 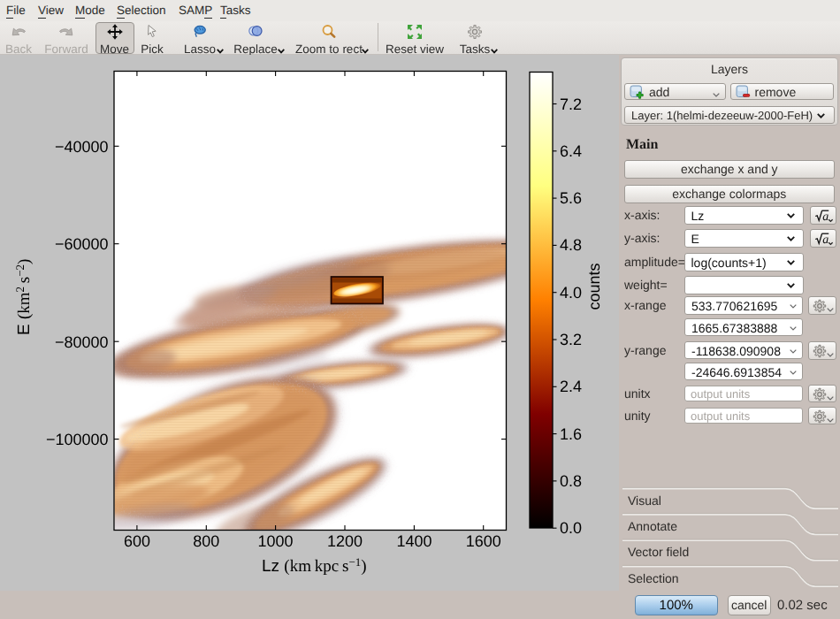 I want to click on svg-text: −40000, so click(x=81, y=147).